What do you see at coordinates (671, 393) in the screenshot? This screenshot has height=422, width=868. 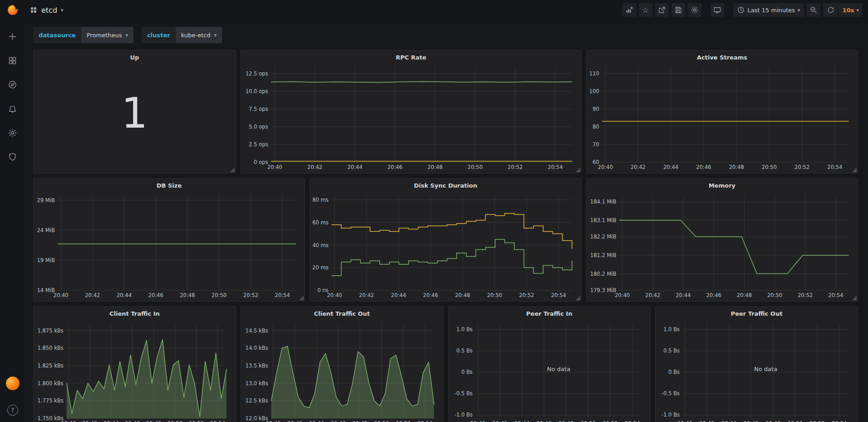 I see `y-axis-tick-label: -0.5 Bs` at bounding box center [671, 393].